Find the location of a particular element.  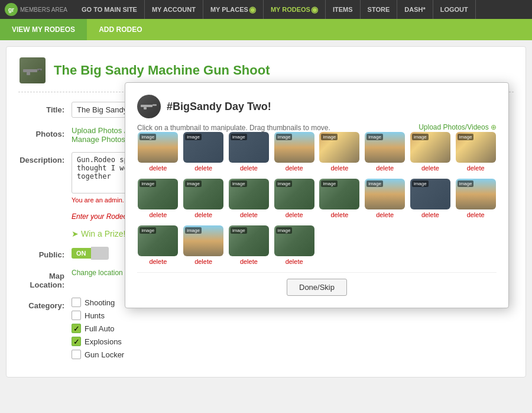

hunts-label: Hunts is located at coordinates (95, 316).